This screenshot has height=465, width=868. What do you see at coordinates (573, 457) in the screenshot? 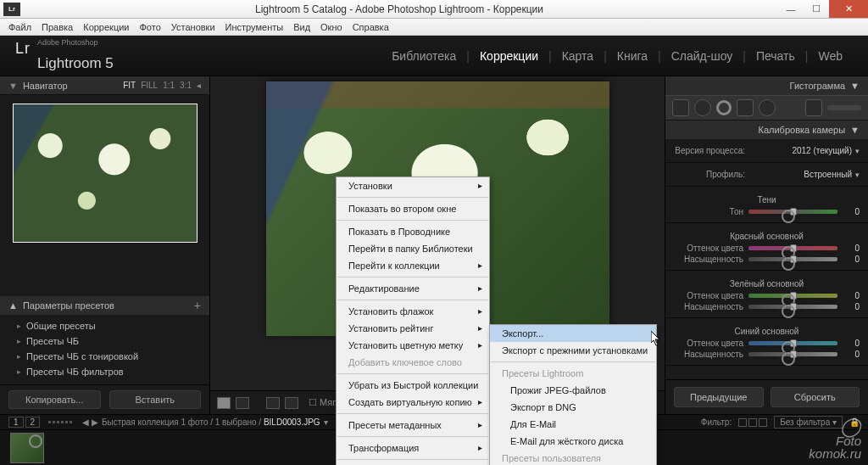
I see `menu-item: Пресеты пользователя` at bounding box center [573, 457].